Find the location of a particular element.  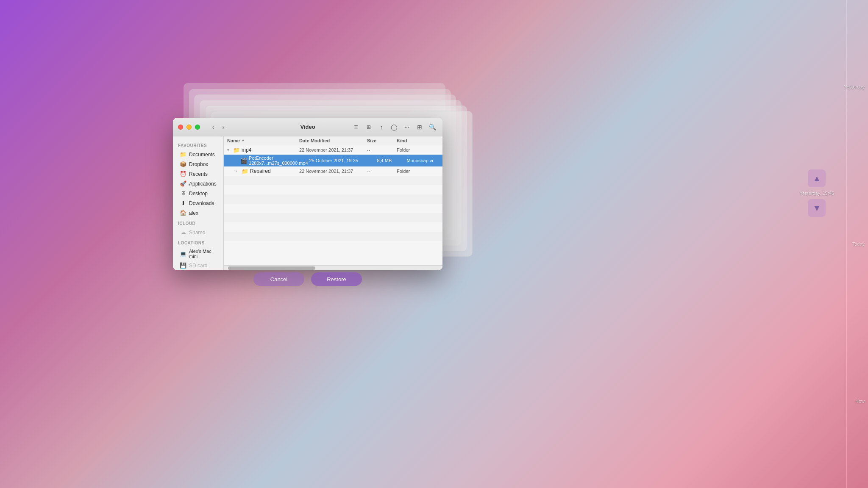

alex-icon: 🏠 is located at coordinates (183, 213).